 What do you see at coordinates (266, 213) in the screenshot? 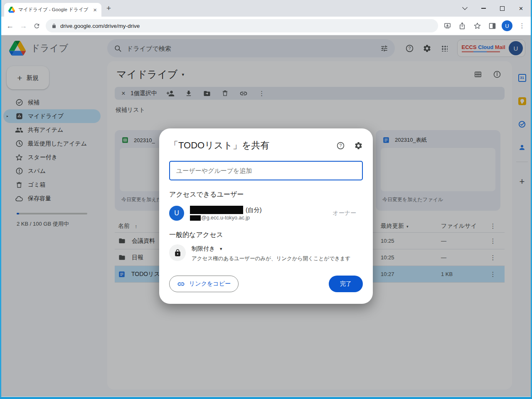
I see `owner-row: U (自分) @g.ecc.u-tokyo.ac.jp オーナー` at bounding box center [266, 213].